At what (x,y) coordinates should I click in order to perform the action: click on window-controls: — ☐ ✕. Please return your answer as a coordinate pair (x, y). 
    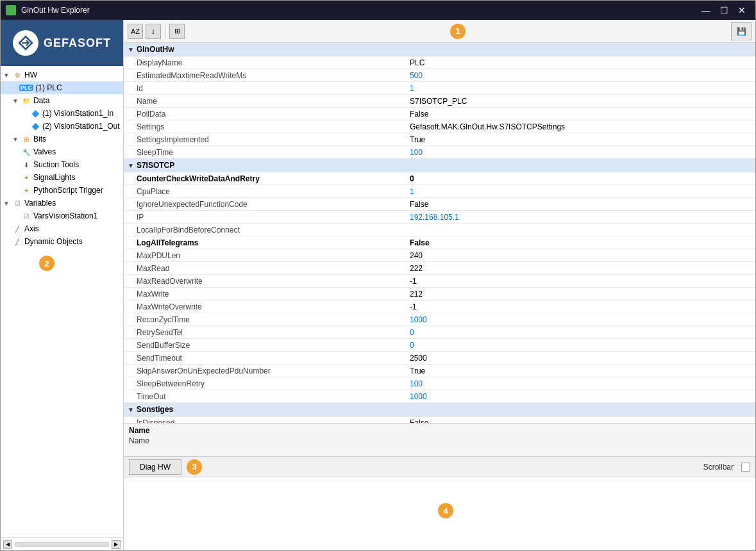
    Looking at the image, I should click on (724, 10).